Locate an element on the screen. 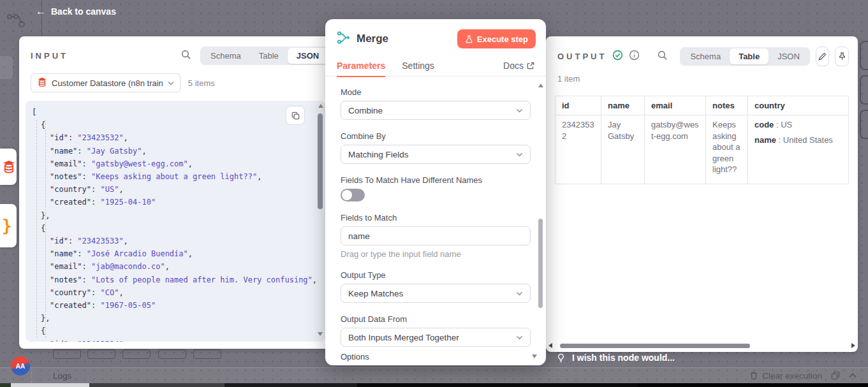 The width and height of the screenshot is (868, 387). input-node-card-datastore is located at coordinates (8, 167).